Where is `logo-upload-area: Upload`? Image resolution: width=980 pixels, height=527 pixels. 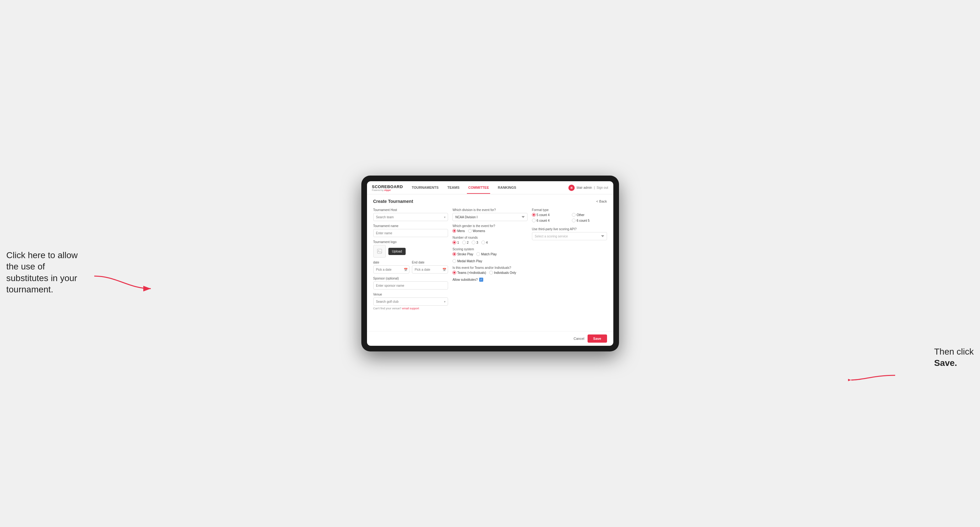 logo-upload-area: Upload is located at coordinates (411, 251).